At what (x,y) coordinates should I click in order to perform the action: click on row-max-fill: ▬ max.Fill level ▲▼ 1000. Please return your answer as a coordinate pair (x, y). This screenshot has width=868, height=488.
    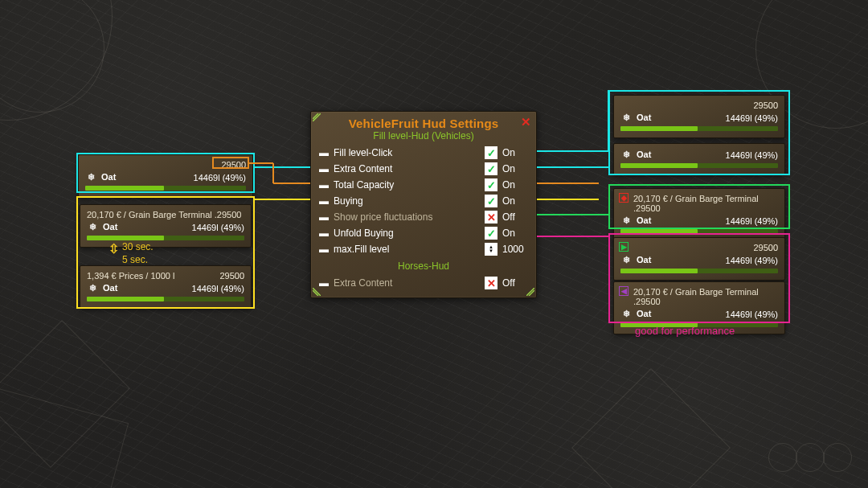
    Looking at the image, I should click on (424, 249).